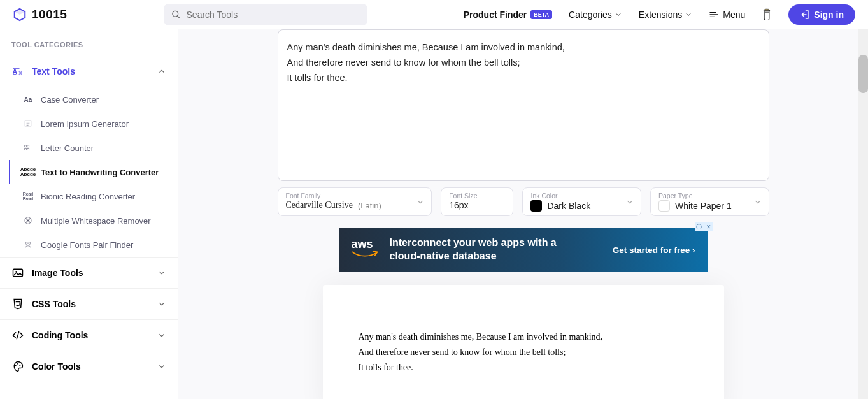 The height and width of the screenshot is (399, 868). Describe the element at coordinates (355, 201) in the screenshot. I see `font-family-select: Font Family Cedarville Cursive (Latin)` at that location.